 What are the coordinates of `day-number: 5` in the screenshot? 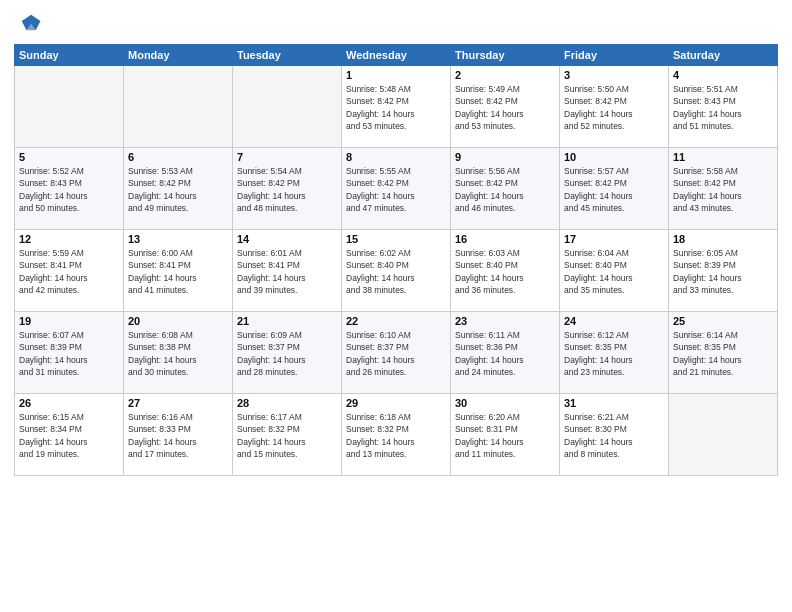 It's located at (69, 157).